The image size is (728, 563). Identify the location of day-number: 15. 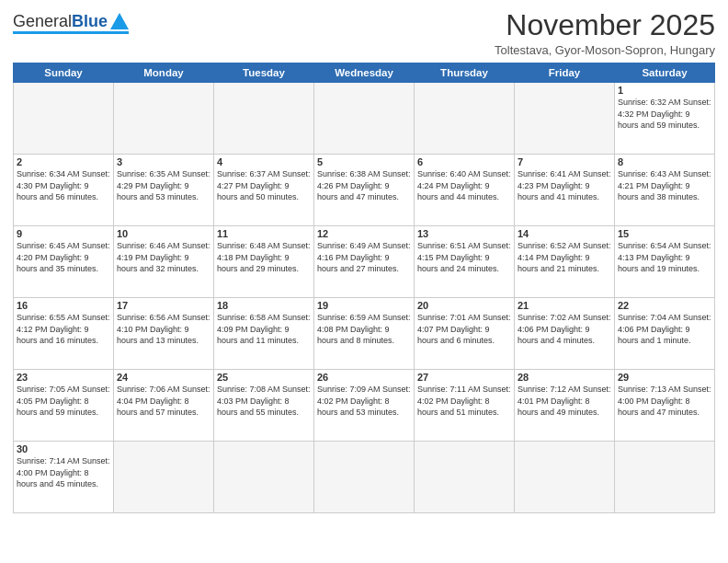
(665, 234).